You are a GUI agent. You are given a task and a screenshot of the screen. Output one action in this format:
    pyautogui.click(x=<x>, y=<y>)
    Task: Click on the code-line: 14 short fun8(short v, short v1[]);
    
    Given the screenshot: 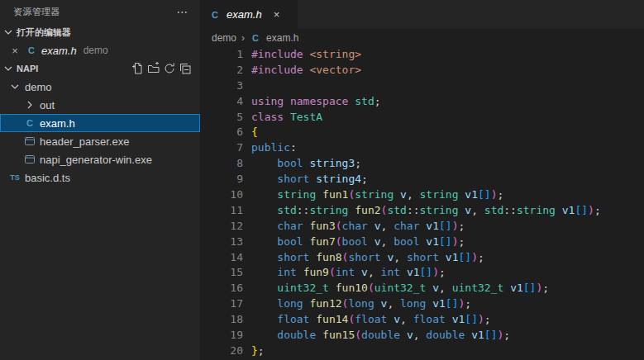 What is the action you would take?
    pyautogui.click(x=422, y=258)
    